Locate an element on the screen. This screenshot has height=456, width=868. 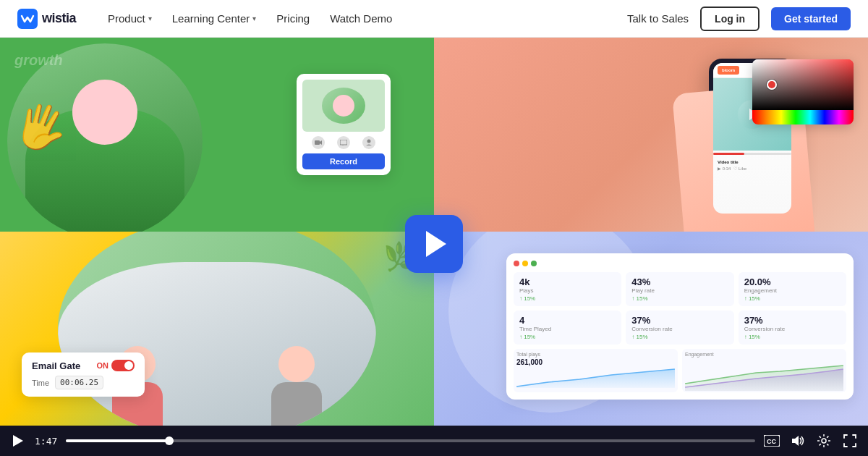
navbar: wistia Product ▾ Learning Center ▾ Prici… is located at coordinates (434, 19).